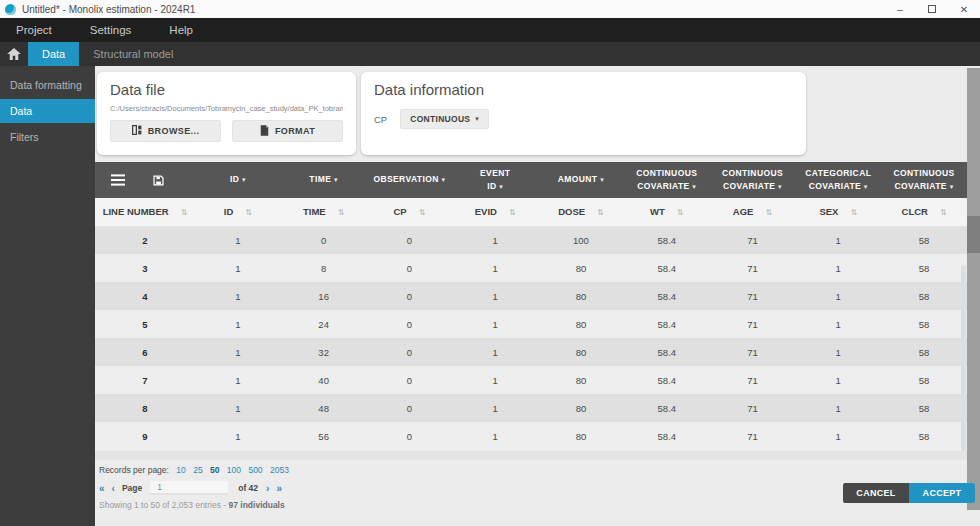  I want to click on table-row: 2100110058.471158, so click(531, 240).